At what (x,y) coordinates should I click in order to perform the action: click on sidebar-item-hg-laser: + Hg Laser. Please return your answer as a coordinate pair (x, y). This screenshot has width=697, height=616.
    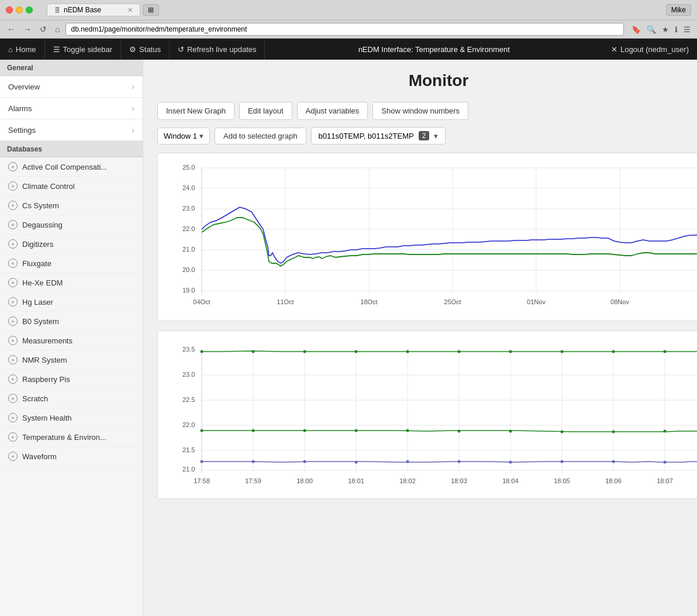
    Looking at the image, I should click on (71, 302).